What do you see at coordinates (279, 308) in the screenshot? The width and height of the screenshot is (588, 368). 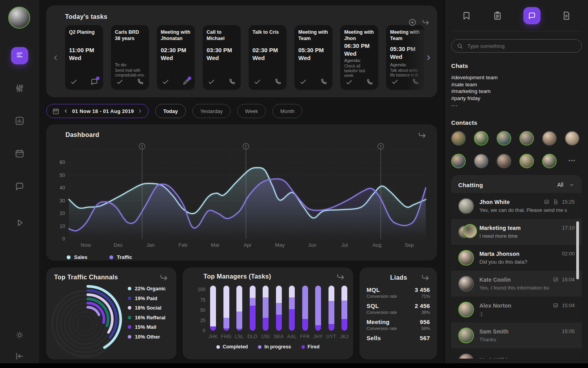 I see `bar-column: SKA` at bounding box center [279, 308].